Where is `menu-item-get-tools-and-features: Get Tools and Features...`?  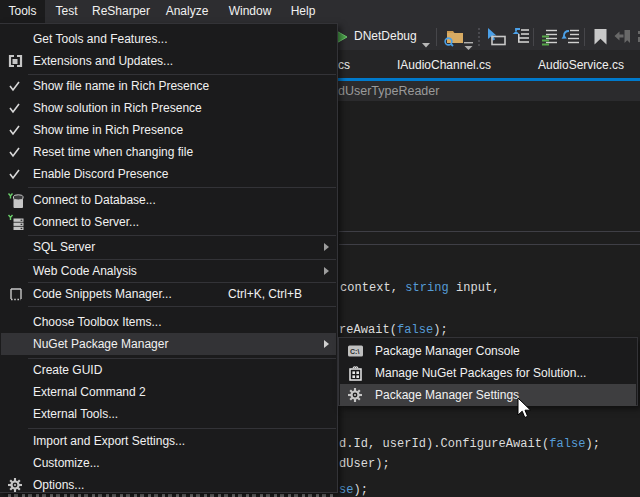 menu-item-get-tools-and-features: Get Tools and Features... is located at coordinates (168, 39).